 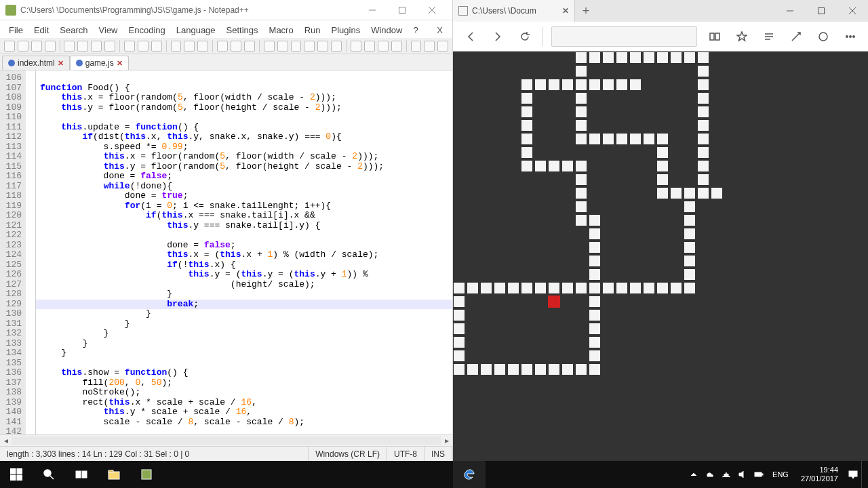 What do you see at coordinates (694, 474) in the screenshot?
I see `tray-chevron-icon` at bounding box center [694, 474].